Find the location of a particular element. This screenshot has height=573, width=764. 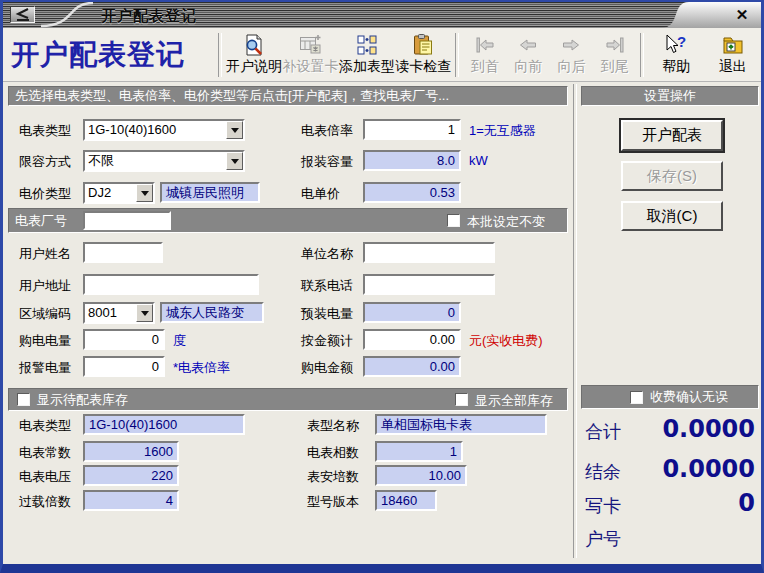

amount-input: 0.00 is located at coordinates (412, 340).